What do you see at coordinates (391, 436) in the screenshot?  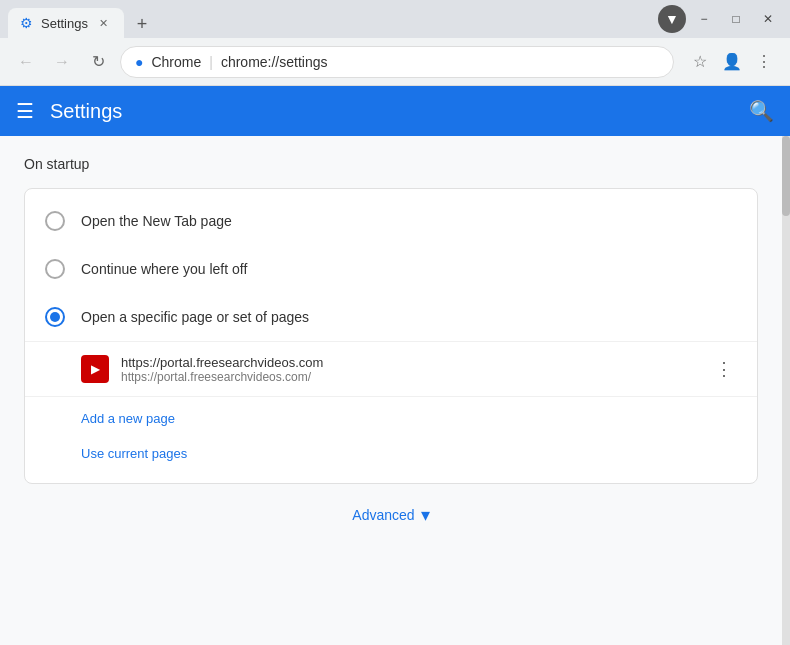 I see `link-actions: Add a new page Use current pages` at bounding box center [391, 436].